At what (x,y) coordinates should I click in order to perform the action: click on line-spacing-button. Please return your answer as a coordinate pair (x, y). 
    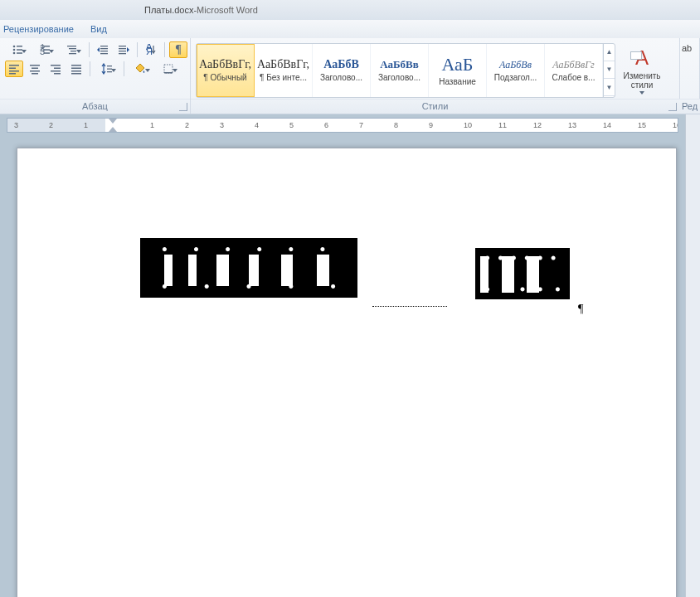
    Looking at the image, I should click on (107, 69).